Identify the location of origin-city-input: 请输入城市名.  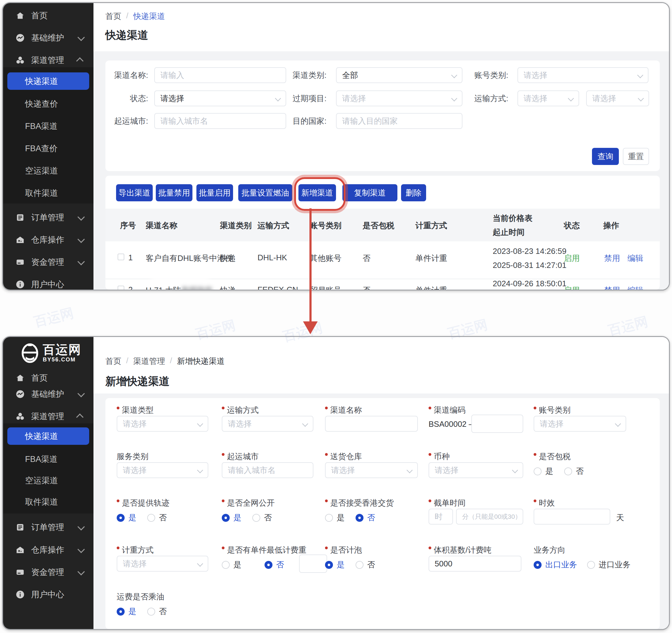
(268, 470).